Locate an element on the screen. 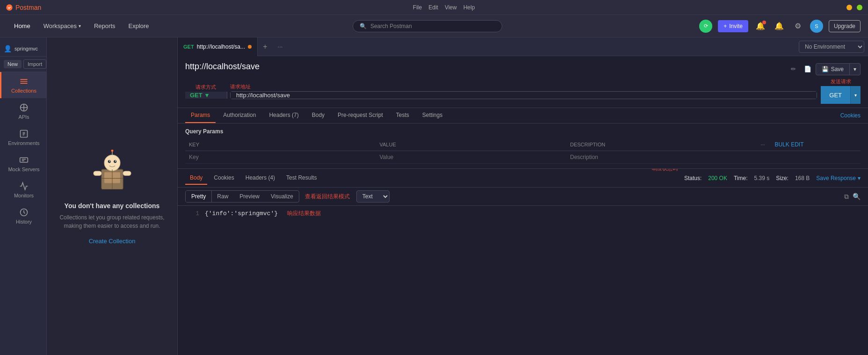  unsaved-indicator is located at coordinates (250, 47).